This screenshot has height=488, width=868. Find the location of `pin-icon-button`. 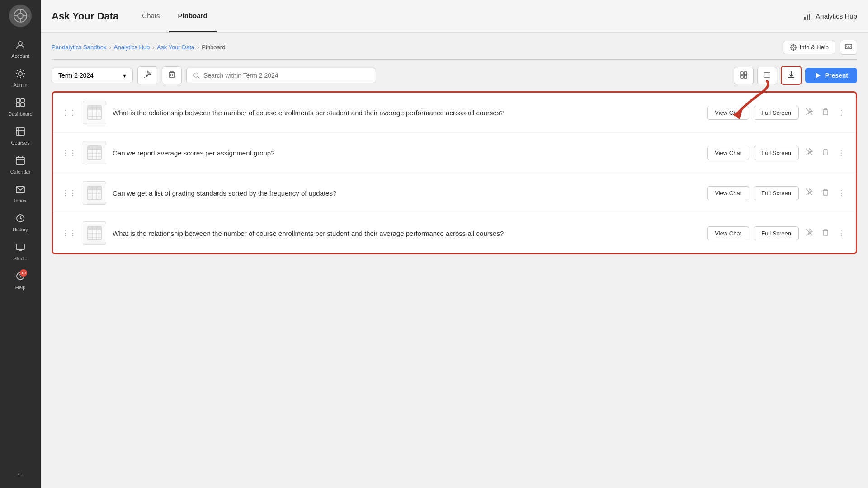

pin-icon-button is located at coordinates (147, 75).